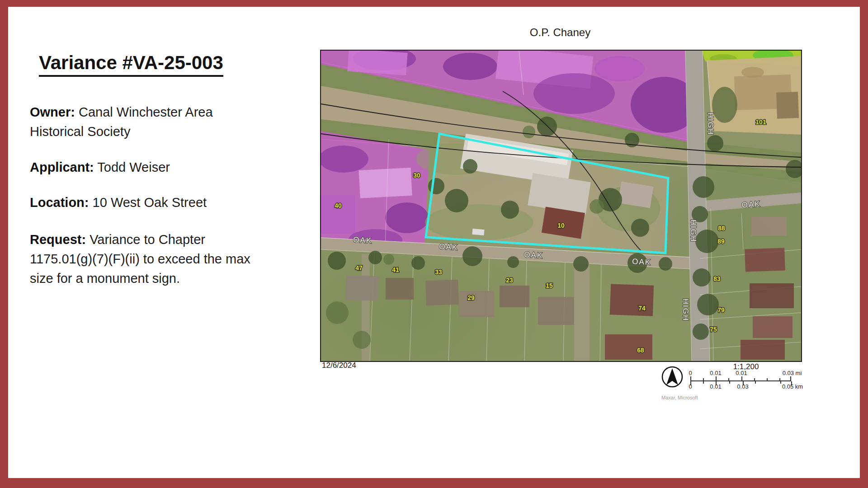 The image size is (868, 488). Describe the element at coordinates (641, 350) in the screenshot. I see `parcel-label: 68` at that location.